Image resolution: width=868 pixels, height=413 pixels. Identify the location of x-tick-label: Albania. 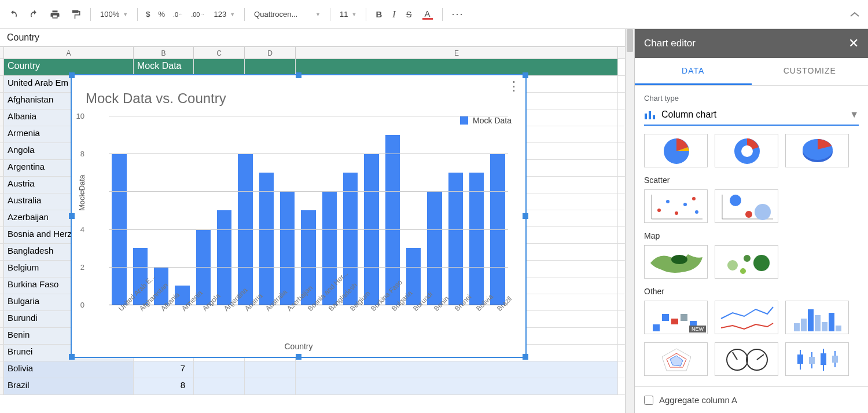
(162, 310).